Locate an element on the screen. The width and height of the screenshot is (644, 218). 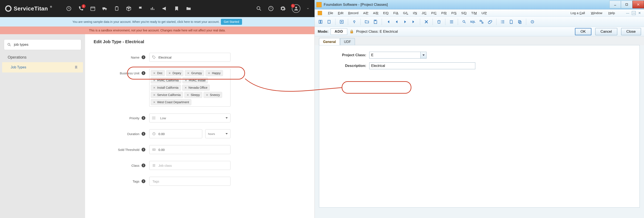
sql-icon: SQL is located at coordinates (473, 22).